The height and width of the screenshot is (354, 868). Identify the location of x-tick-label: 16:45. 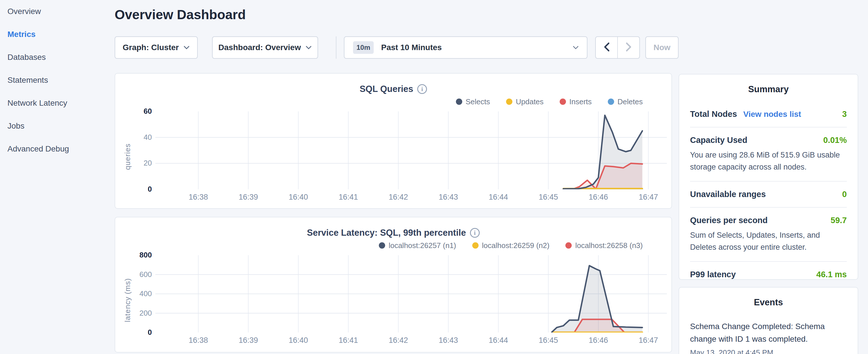
(549, 197).